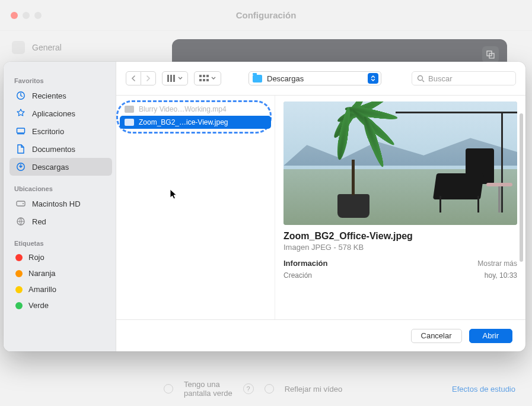 The image size is (532, 406). Describe the element at coordinates (60, 131) in the screenshot. I see `sidebar-item-desktop: Escritorio` at that location.